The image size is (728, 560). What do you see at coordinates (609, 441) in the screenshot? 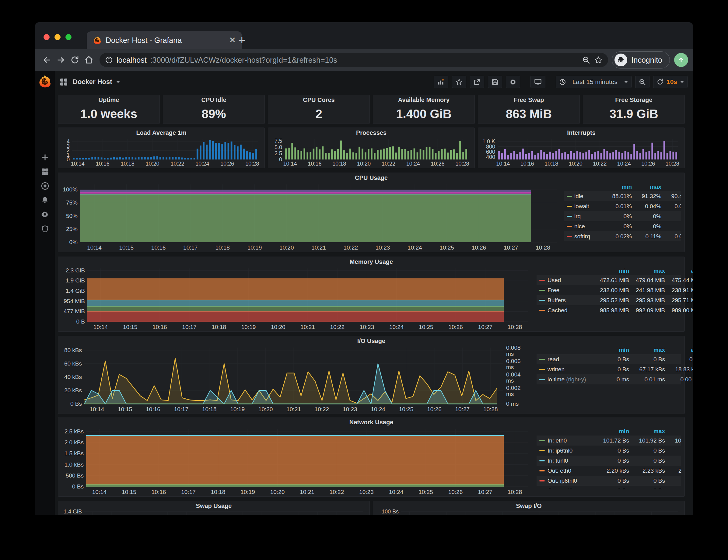
I see `legend-row: In: eth0101.72 Bs101.92 Bs101.80 Bs` at bounding box center [609, 441].